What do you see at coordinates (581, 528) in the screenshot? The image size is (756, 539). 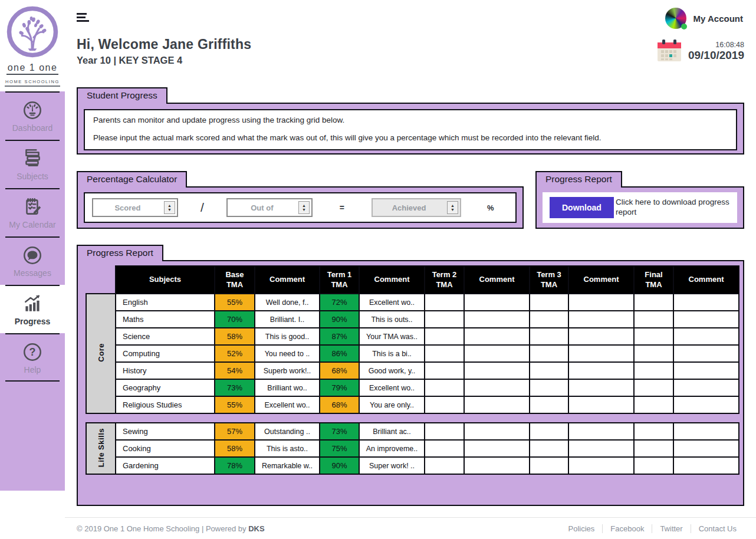 I see `footer-link-policies: Policies` at bounding box center [581, 528].